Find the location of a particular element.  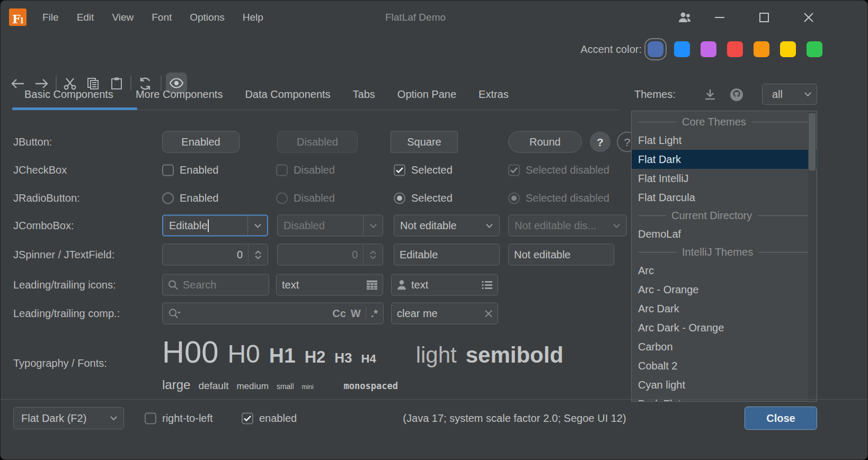

accent-swatch-yellow is located at coordinates (788, 49).